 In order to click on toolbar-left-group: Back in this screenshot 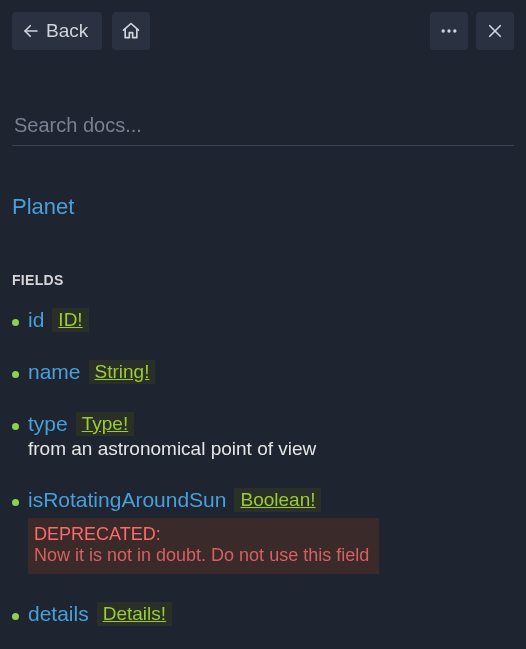, I will do `click(81, 31)`.